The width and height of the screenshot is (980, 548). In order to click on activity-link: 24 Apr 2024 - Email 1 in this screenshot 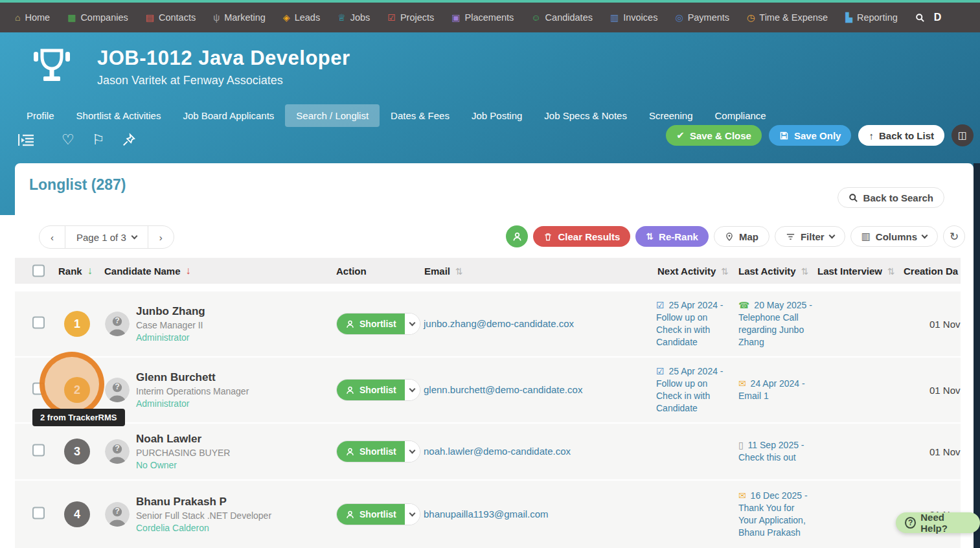, I will do `click(772, 390)`.